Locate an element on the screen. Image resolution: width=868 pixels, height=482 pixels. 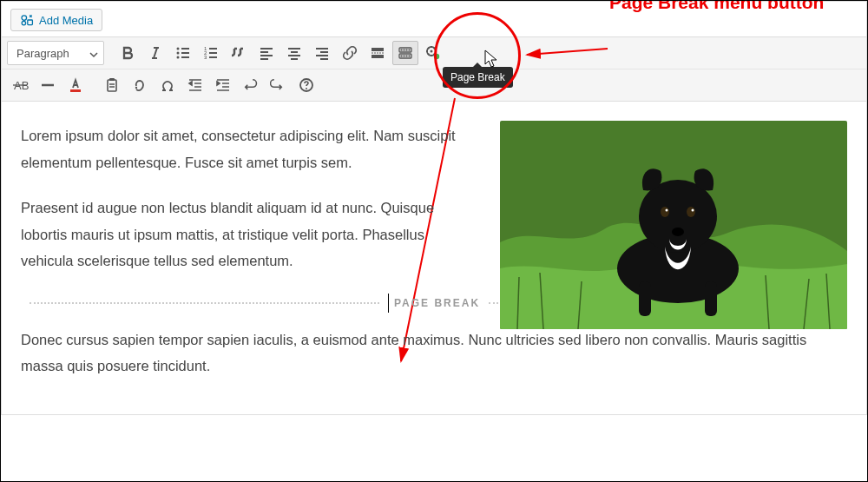
read-more-icon is located at coordinates (378, 53).